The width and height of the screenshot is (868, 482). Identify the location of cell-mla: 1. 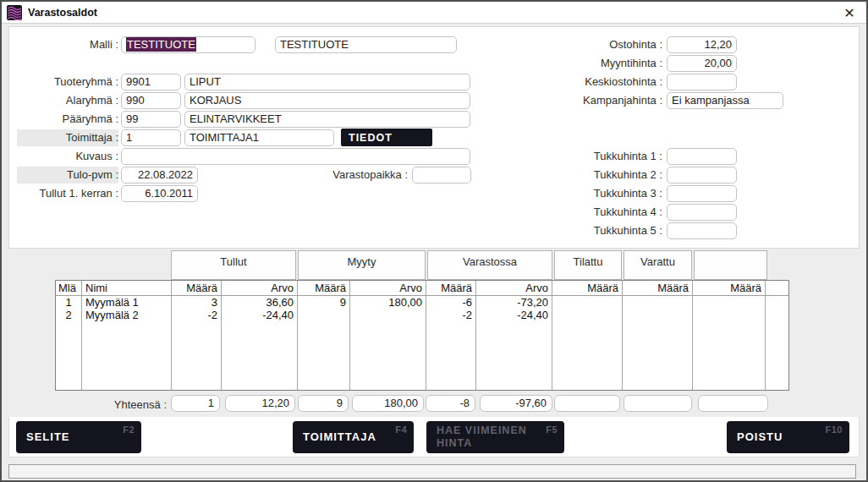
(69, 303).